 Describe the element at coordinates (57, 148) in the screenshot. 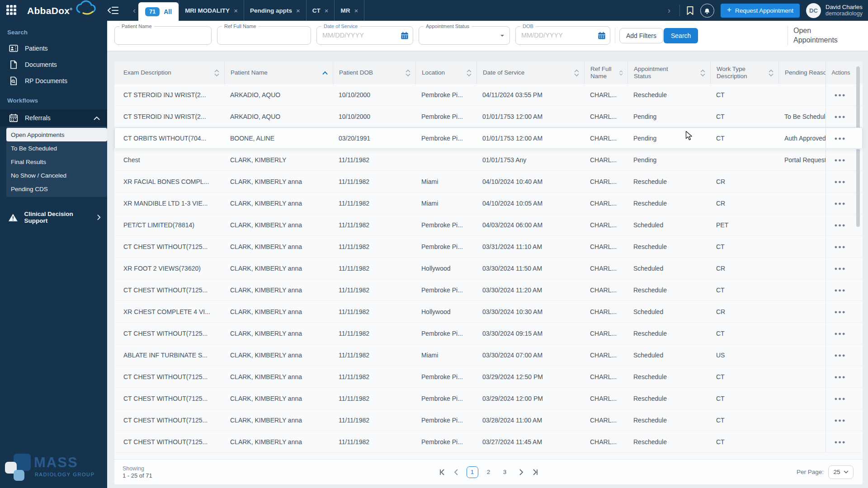

I see `submenu-item: To Be Scheduled` at that location.